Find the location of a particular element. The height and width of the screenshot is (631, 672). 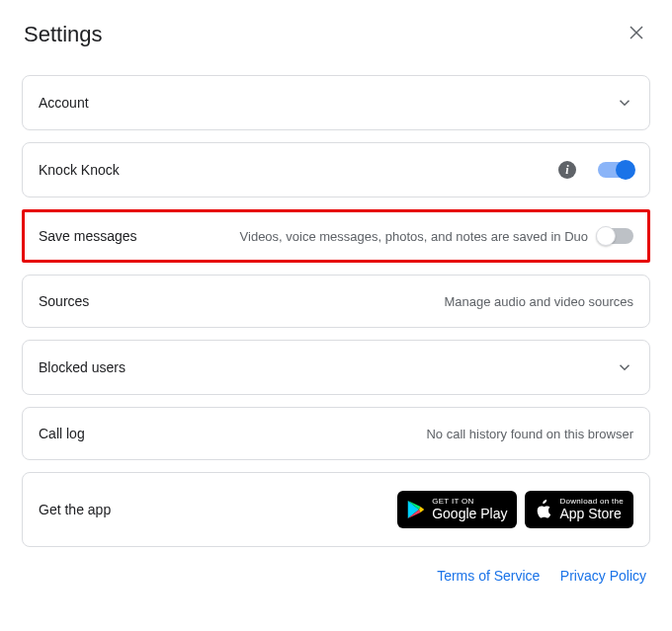

sources-row: Sources Manage audio and video sources is located at coordinates (336, 301).